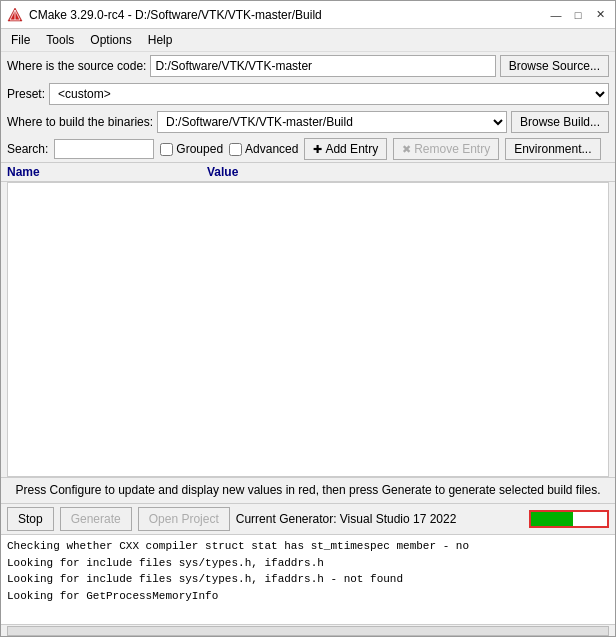  What do you see at coordinates (308, 149) in the screenshot?
I see `search-row: Search: Grouped Advanced ✚ Add Entry ✖ R…` at bounding box center [308, 149].